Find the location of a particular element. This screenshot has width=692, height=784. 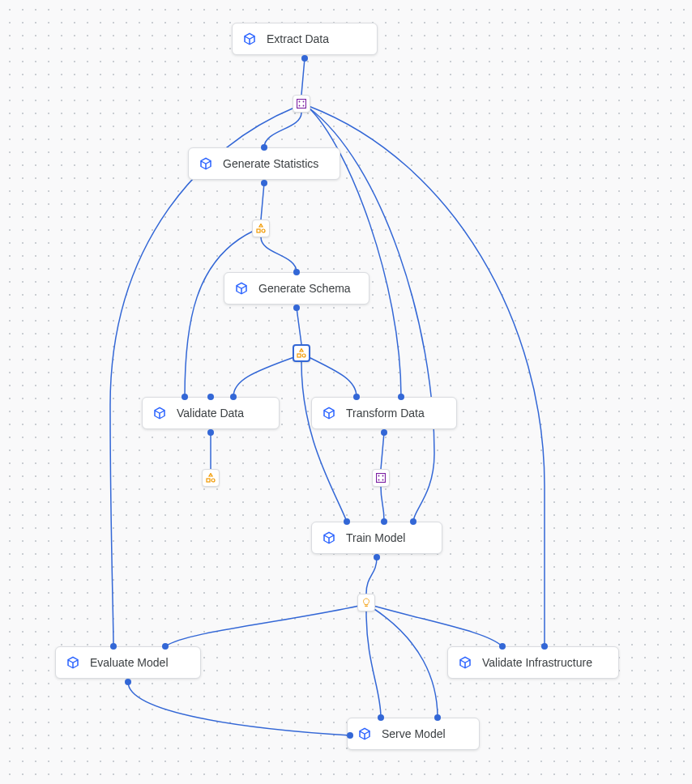

node-train-model: Train Model is located at coordinates (377, 538).